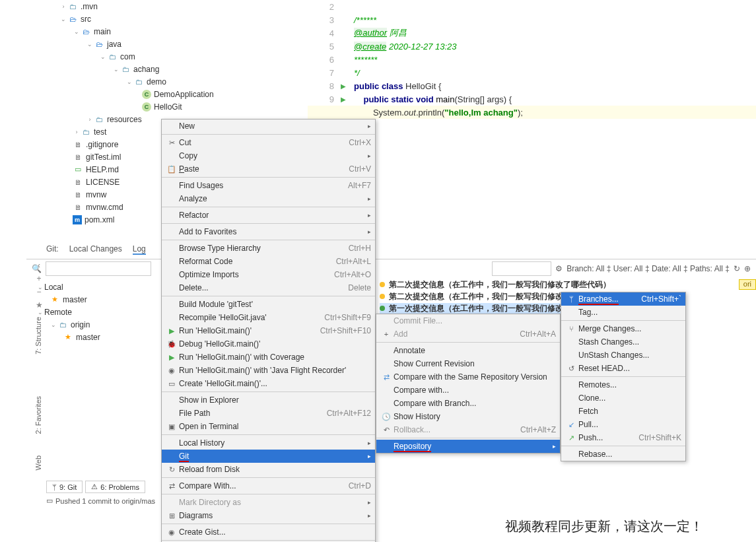 Image resolution: width=756 pixels, height=542 pixels. Describe the element at coordinates (468, 377) in the screenshot. I see `menu-compare-same-repo: ⇄Compare with the Same Repository Versio…` at that location.